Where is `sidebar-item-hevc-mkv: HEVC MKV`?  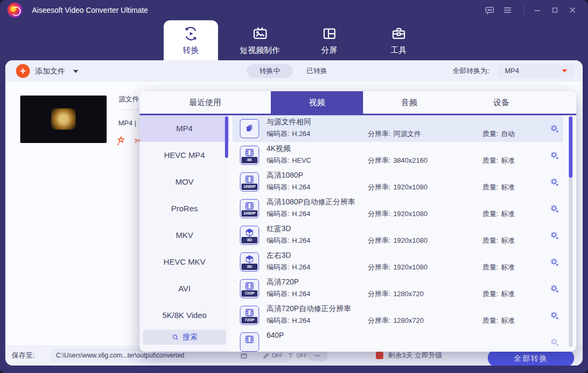 sidebar-item-hevc-mkv: HEVC MKV is located at coordinates (184, 262).